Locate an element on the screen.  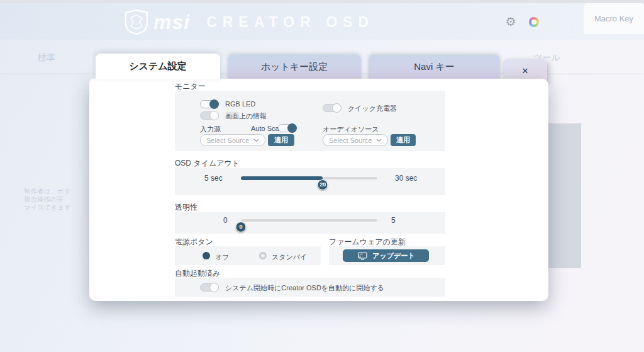
rgb-light-icon is located at coordinates (534, 22).